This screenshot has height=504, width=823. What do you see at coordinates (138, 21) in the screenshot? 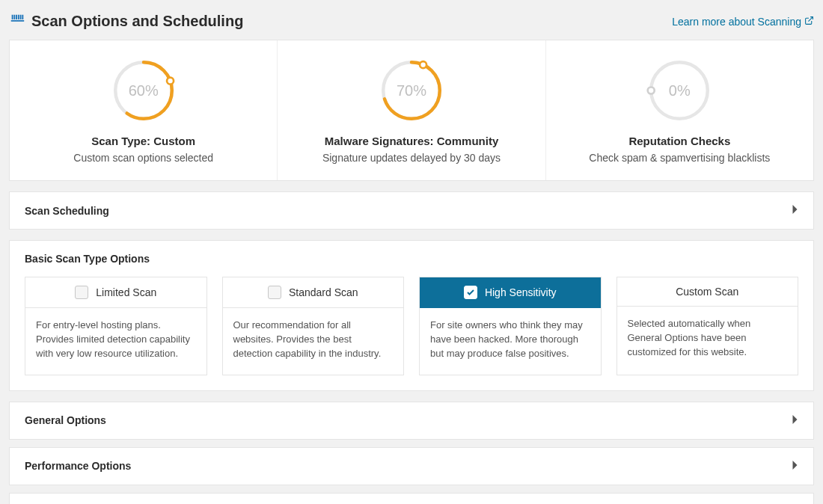
I see `page-title: Scan Options and Scheduling` at bounding box center [138, 21].